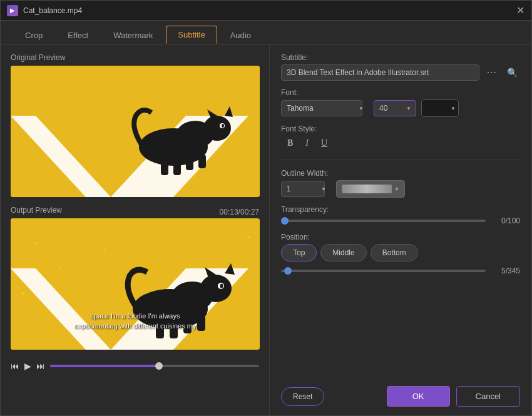 Image resolution: width=532 pixels, height=416 pixels. I want to click on bottom-row: Reset OK Cancel, so click(401, 394).